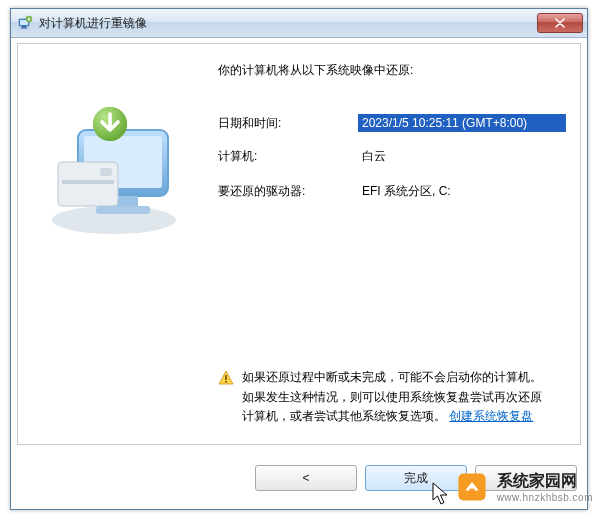 This screenshot has width=603, height=516. I want to click on datetime-label: 日期和时间:, so click(288, 124).